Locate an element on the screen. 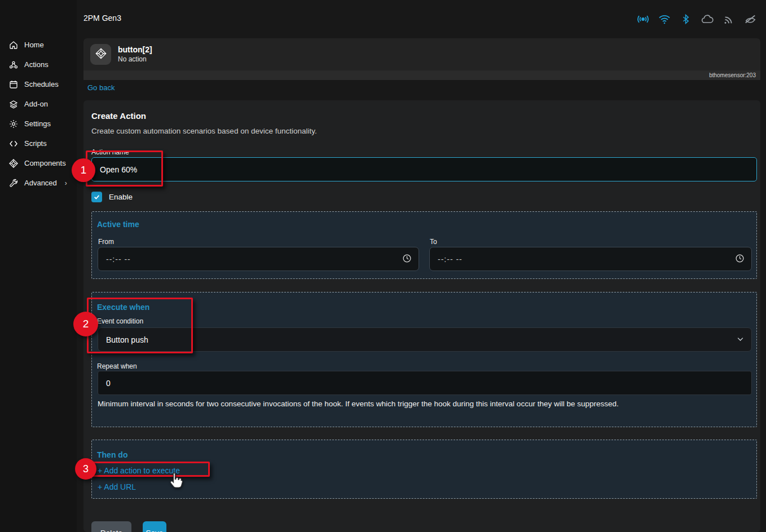 Image resolution: width=766 pixels, height=532 pixels. bluetooth-icon is located at coordinates (686, 19).